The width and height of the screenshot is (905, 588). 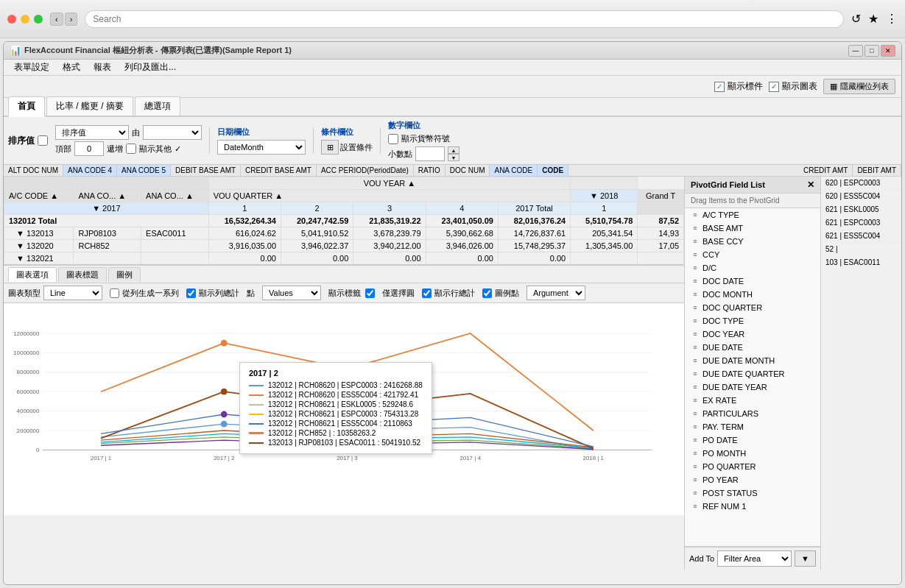 What do you see at coordinates (877, 171) in the screenshot?
I see `col-debit-amt: DEBIT AMT` at bounding box center [877, 171].